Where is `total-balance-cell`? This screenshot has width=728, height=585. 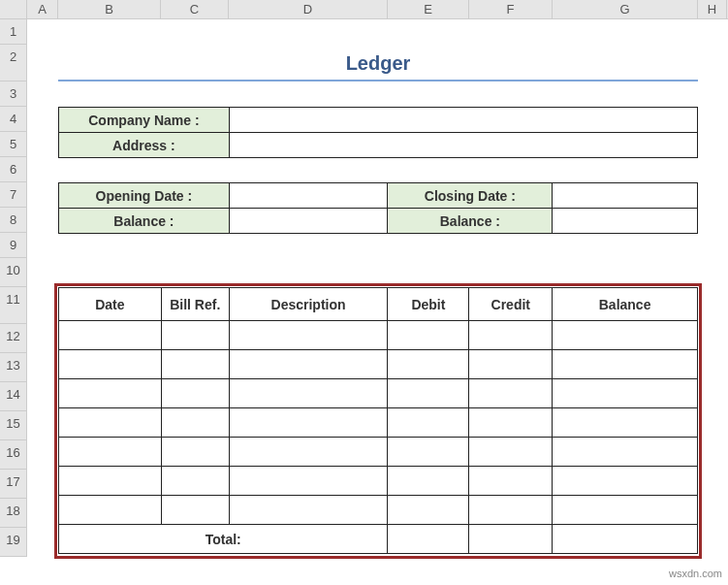 total-balance-cell is located at coordinates (625, 539).